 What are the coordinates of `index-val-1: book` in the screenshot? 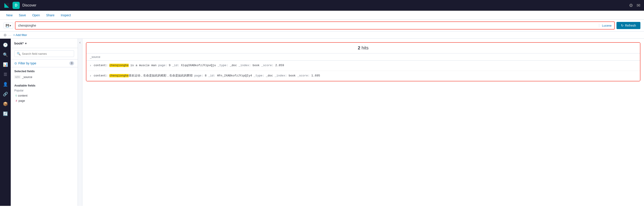 It's located at (256, 65).